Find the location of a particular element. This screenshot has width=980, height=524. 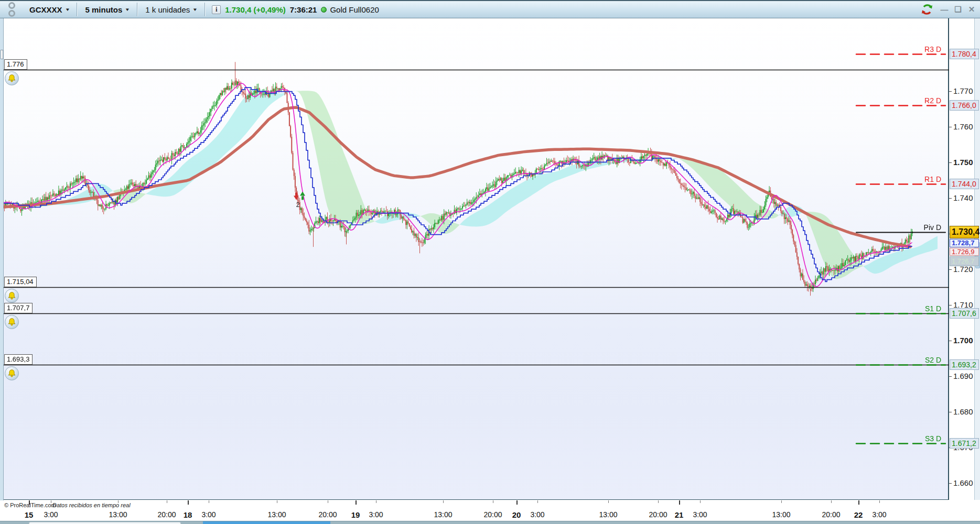

alert-level-label: 1.693,3 is located at coordinates (18, 359).